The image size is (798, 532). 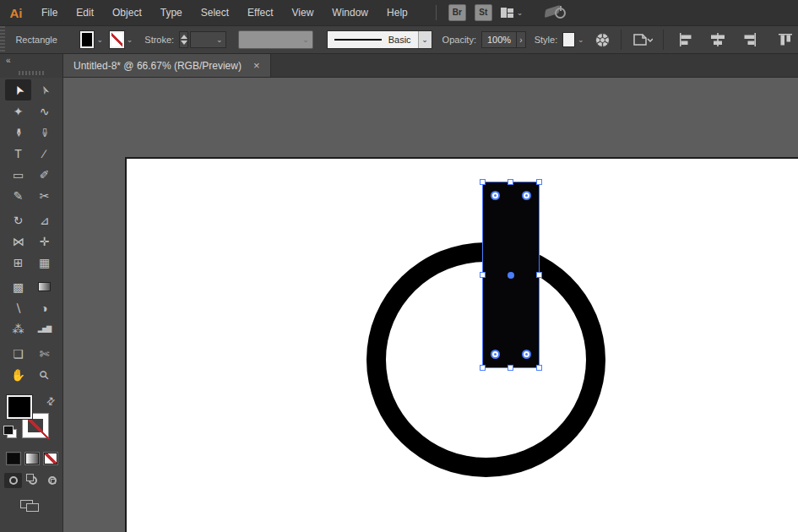 What do you see at coordinates (483, 182) in the screenshot?
I see `selection-handle-top-left` at bounding box center [483, 182].